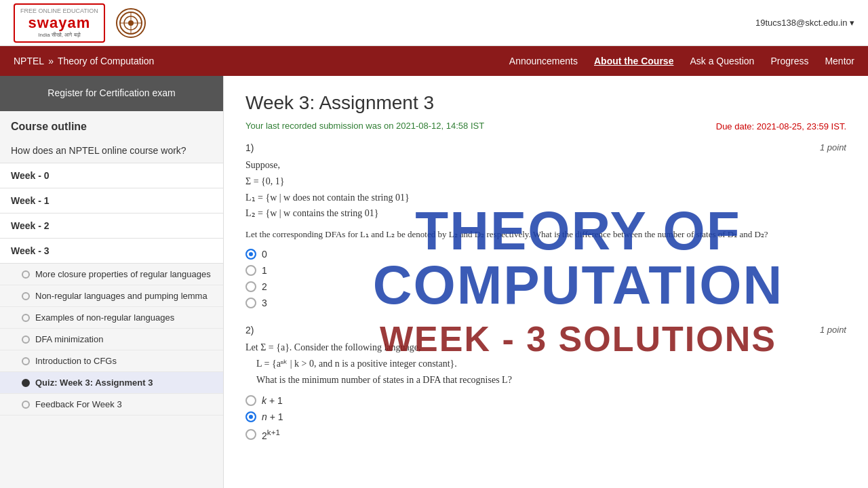 This screenshot has width=868, height=488. Describe the element at coordinates (60, 11) in the screenshot. I see `logo-sub-text: FREE ONLINE EDUCATION` at that location.